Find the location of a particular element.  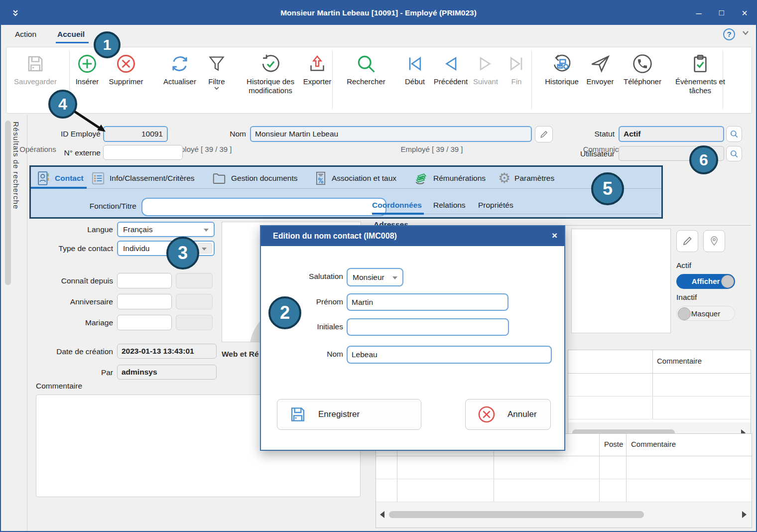

plus-circle-icon is located at coordinates (87, 64).